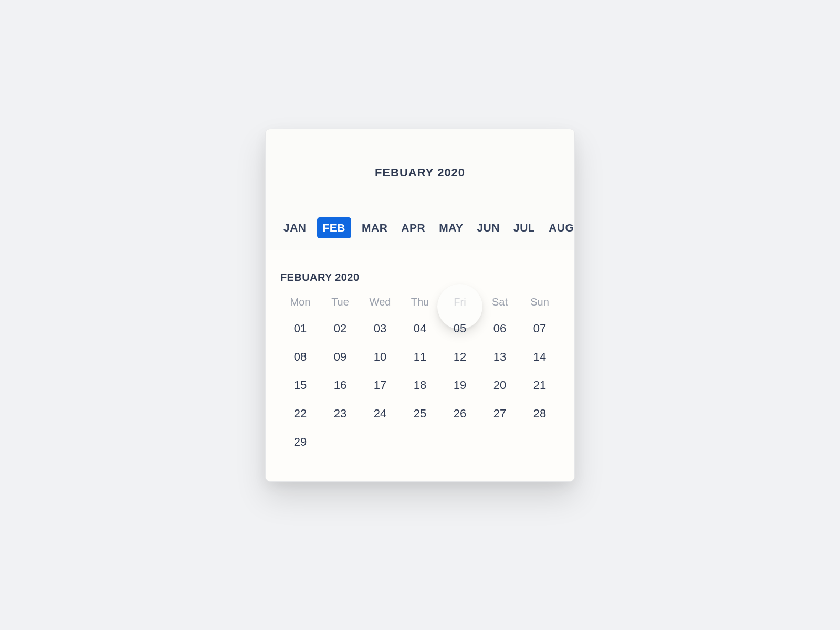 The image size is (840, 630). Describe the element at coordinates (420, 385) in the screenshot. I see `days-grid: 0102030405060708091011121314151617181920…` at that location.